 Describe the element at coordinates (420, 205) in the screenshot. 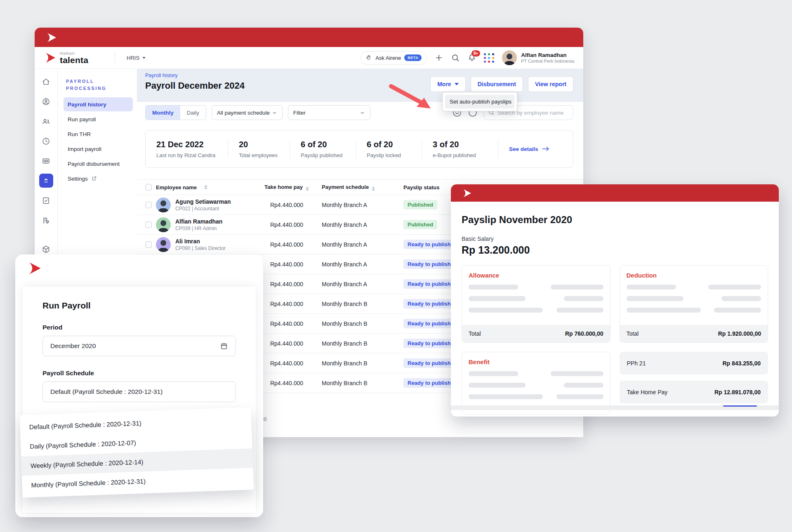

I see `payslip-status-badge: Published` at that location.